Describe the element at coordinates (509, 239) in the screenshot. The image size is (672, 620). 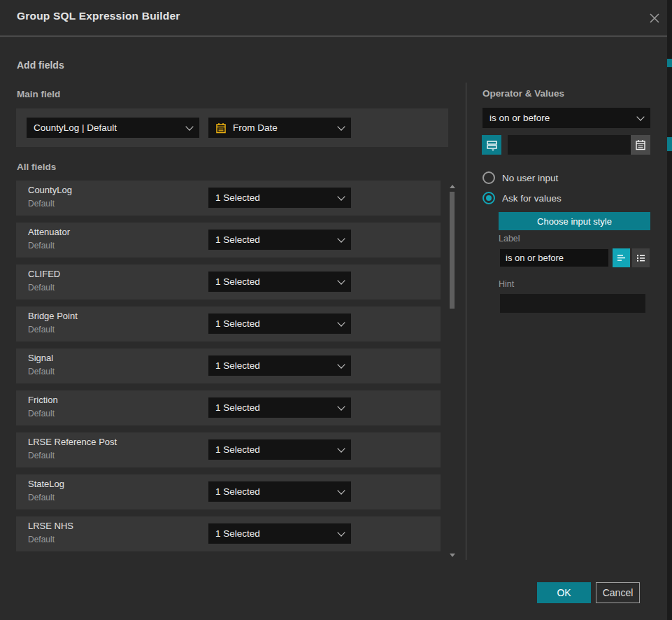
I see `label-label: Label` at that location.